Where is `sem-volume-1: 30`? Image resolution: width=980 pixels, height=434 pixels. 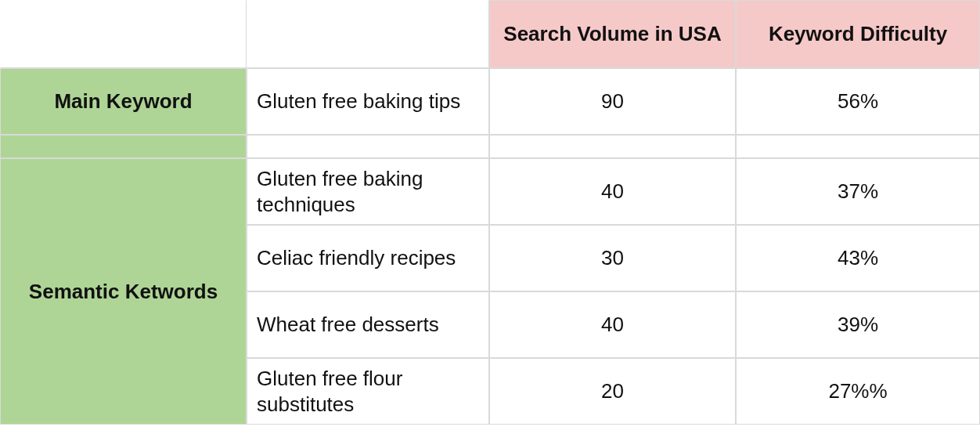 sem-volume-1: 30 is located at coordinates (612, 259).